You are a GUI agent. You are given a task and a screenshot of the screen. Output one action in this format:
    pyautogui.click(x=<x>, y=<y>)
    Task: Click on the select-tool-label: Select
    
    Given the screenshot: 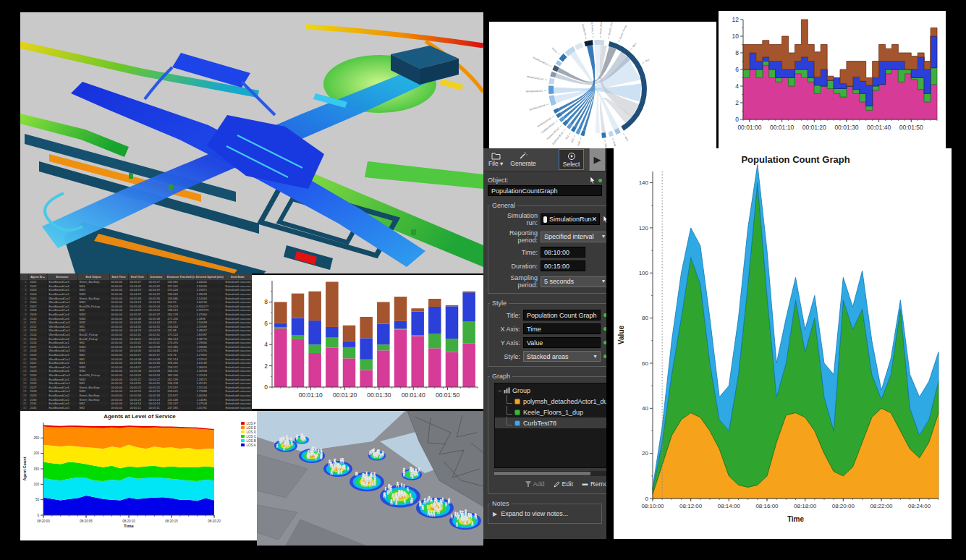 What is the action you would take?
    pyautogui.click(x=572, y=165)
    